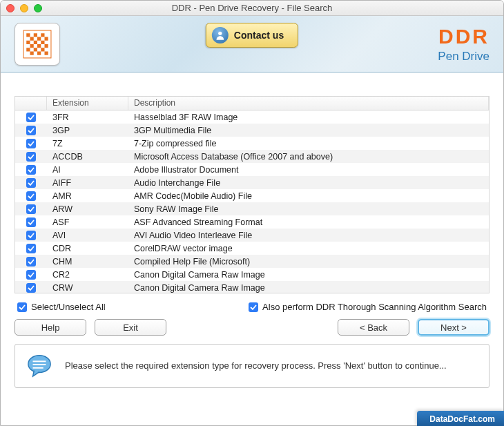 This screenshot has height=426, width=504. What do you see at coordinates (88, 222) in the screenshot?
I see `row-extension: ASF` at bounding box center [88, 222].